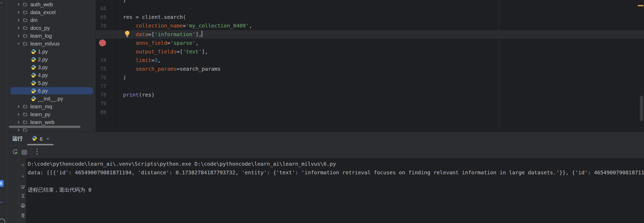  What do you see at coordinates (370, 35) in the screenshot?
I see `code-line: 72 data=['information'],` at bounding box center [370, 35].